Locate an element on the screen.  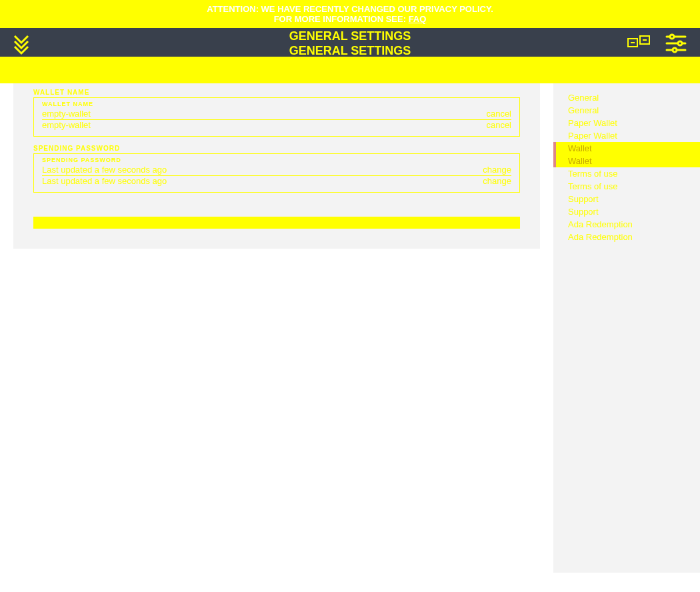
spending-password-inner-label: SPENDING PASSWORD is located at coordinates (277, 160).